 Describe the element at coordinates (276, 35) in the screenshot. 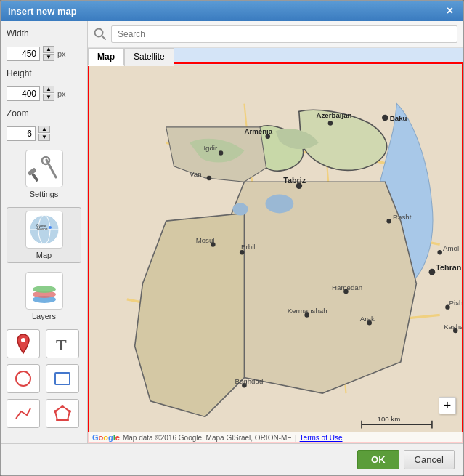

I see `map-search-bar` at that location.